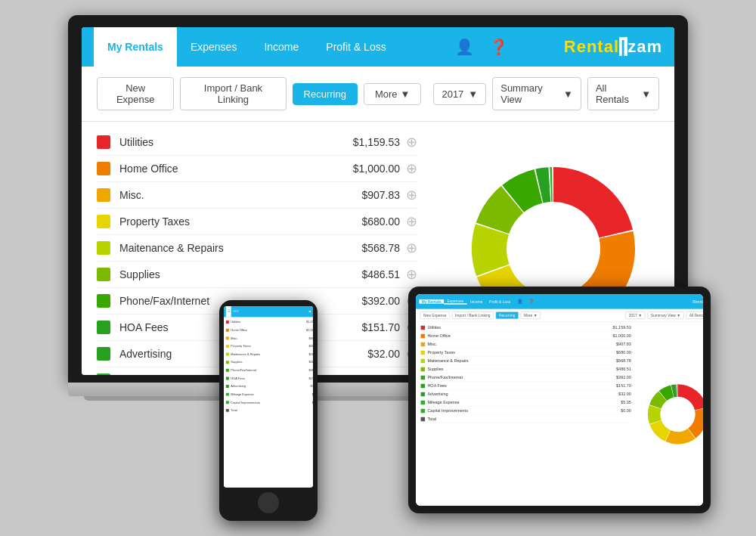 This screenshot has height=536, width=756. Describe the element at coordinates (522, 369) in the screenshot. I see `tablet-name-5: Supplies` at that location.